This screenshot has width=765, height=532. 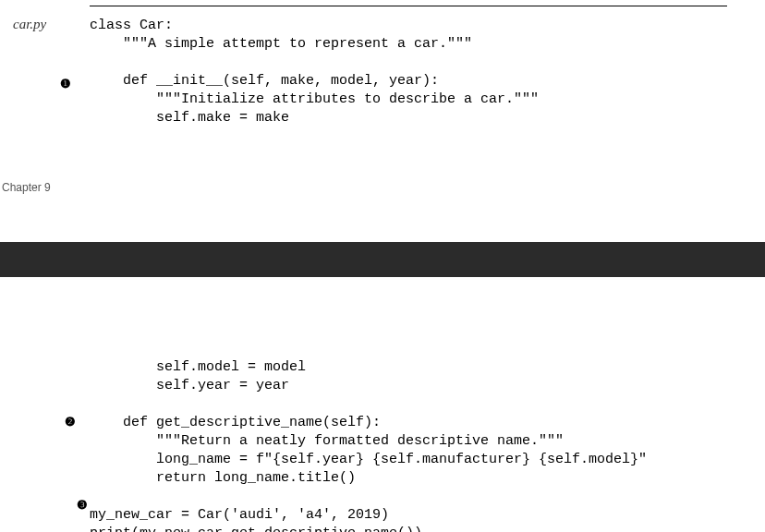 What do you see at coordinates (26, 187) in the screenshot?
I see `chapter-label: Chapter 9` at bounding box center [26, 187].